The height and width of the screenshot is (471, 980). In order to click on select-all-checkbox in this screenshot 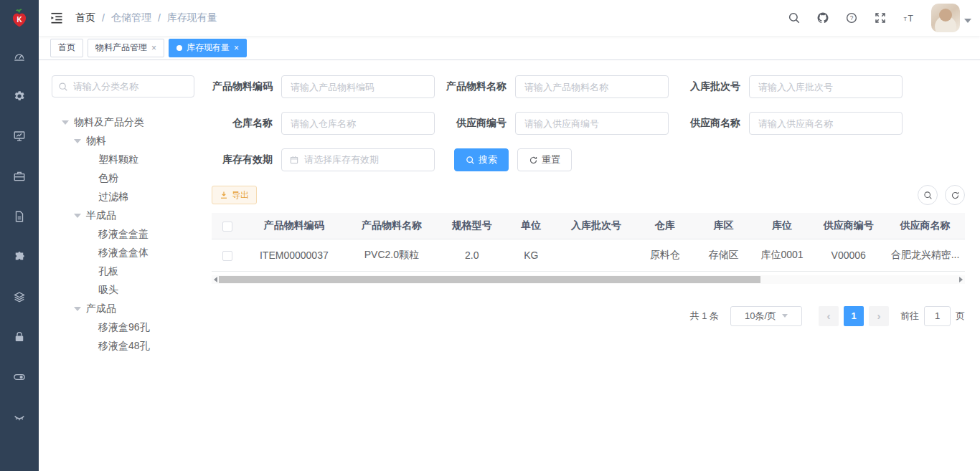, I will do `click(227, 227)`.